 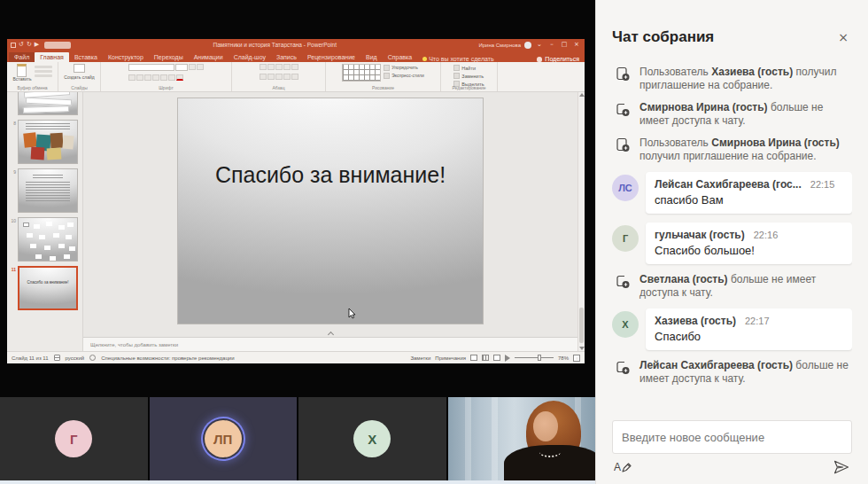 I want to click on tab-file: Файл, so click(x=21, y=57).